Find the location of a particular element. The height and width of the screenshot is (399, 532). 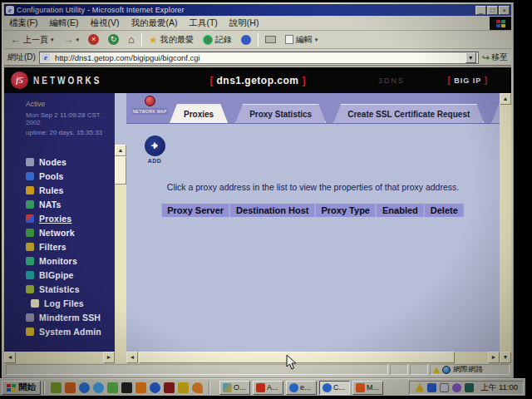

menu-edit: 編輯(E) is located at coordinates (63, 23).